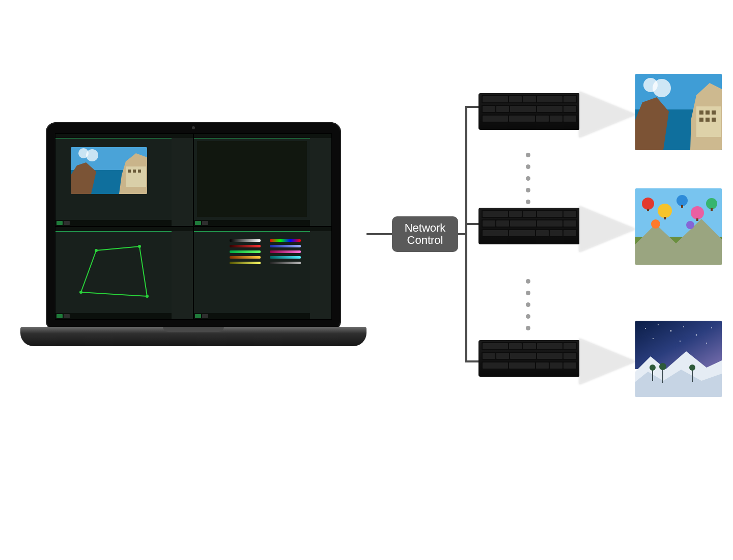  Describe the element at coordinates (265, 272) in the screenshot. I see `color-sliders` at that location.